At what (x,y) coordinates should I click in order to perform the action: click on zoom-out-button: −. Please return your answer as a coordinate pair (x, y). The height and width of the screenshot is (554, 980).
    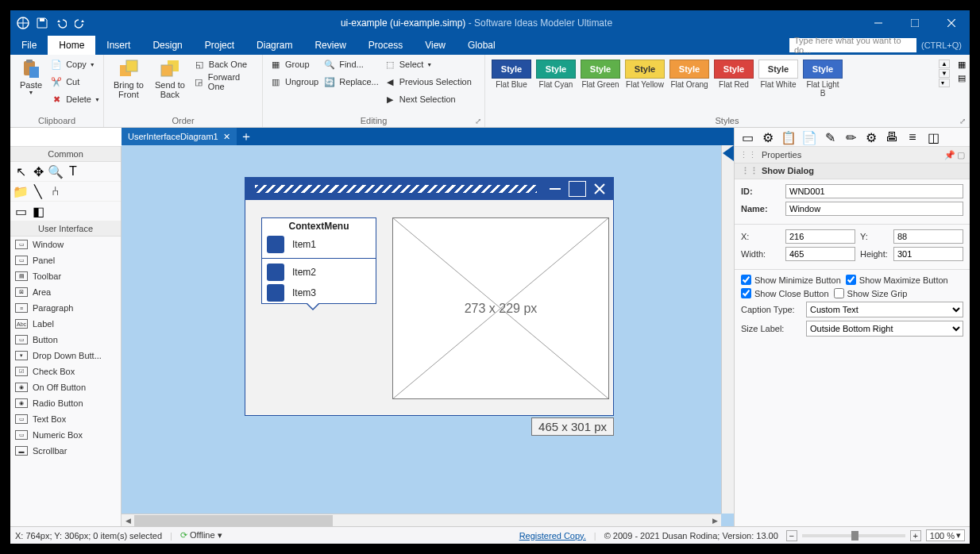
    Looking at the image, I should click on (792, 536).